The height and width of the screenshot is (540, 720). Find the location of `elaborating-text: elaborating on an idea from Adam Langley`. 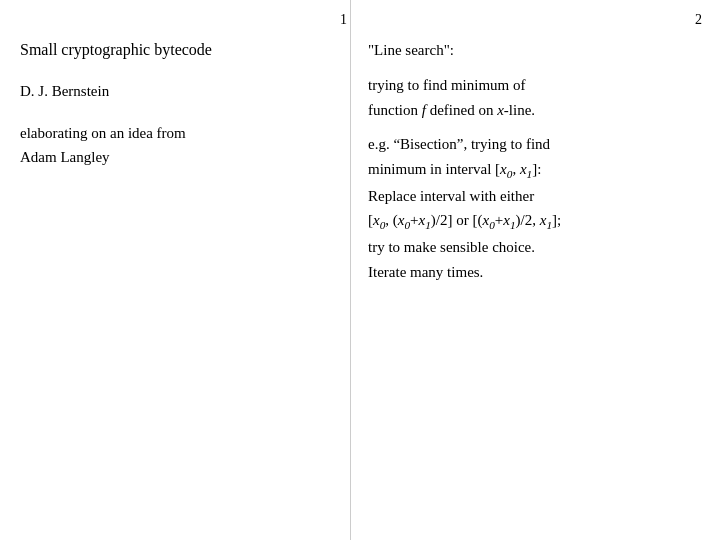

elaborating-text: elaborating on an idea from Adam Langley is located at coordinates (170, 145).